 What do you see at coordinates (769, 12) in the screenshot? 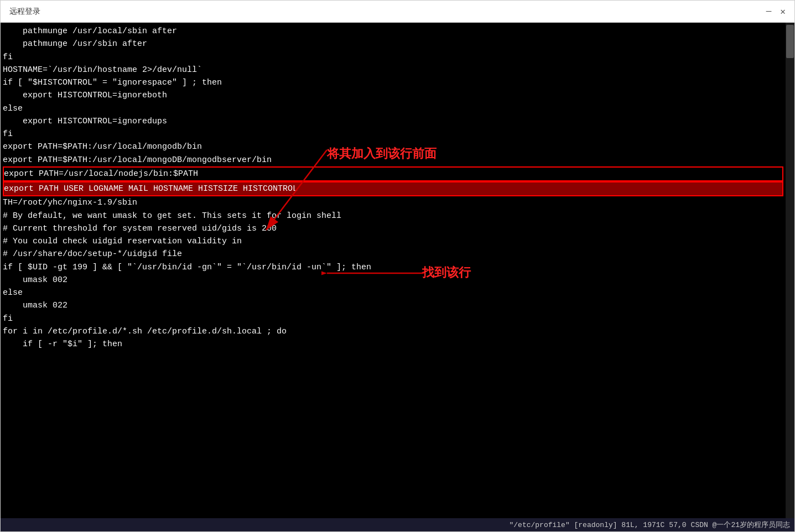
I see `minimize-button: —` at bounding box center [769, 12].